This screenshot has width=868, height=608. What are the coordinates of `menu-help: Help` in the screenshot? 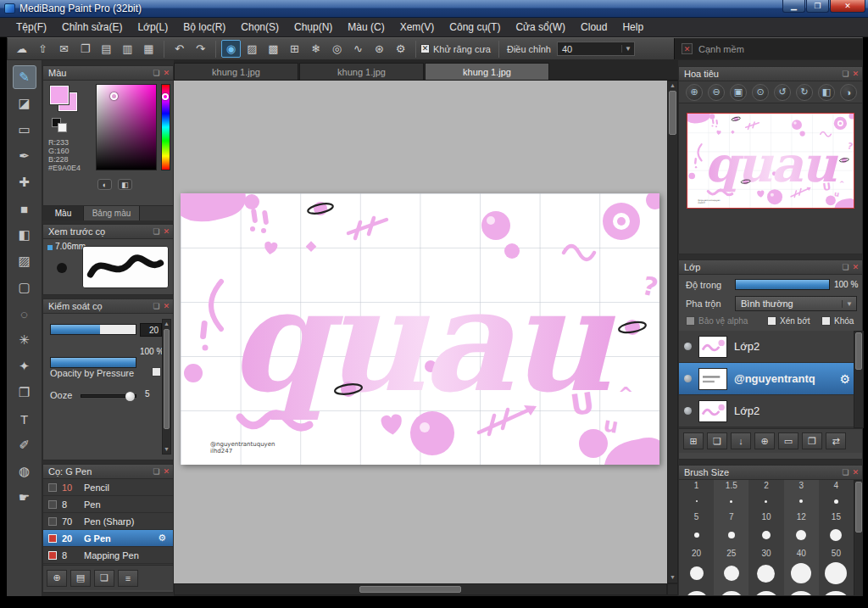 It's located at (632, 27).